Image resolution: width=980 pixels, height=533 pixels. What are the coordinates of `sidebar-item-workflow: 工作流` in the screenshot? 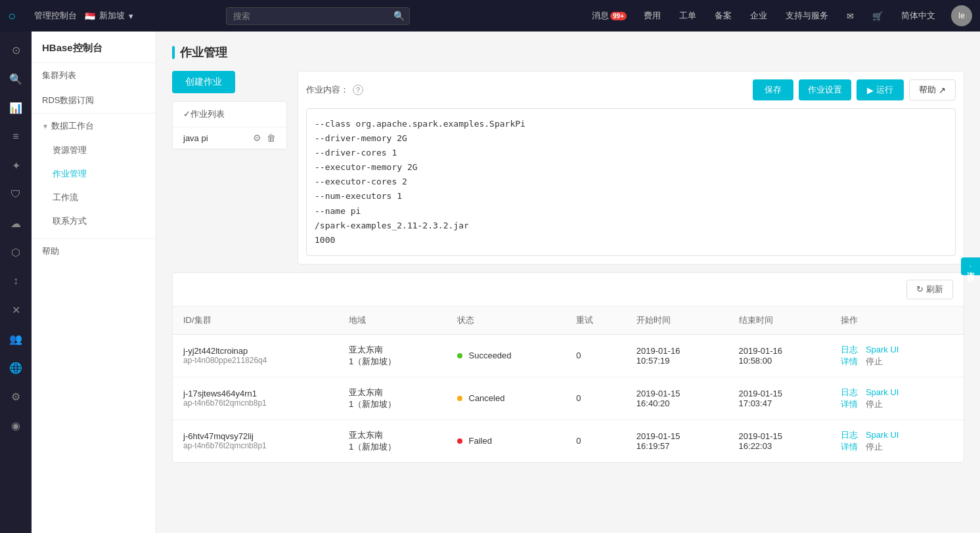 It's located at (93, 198).